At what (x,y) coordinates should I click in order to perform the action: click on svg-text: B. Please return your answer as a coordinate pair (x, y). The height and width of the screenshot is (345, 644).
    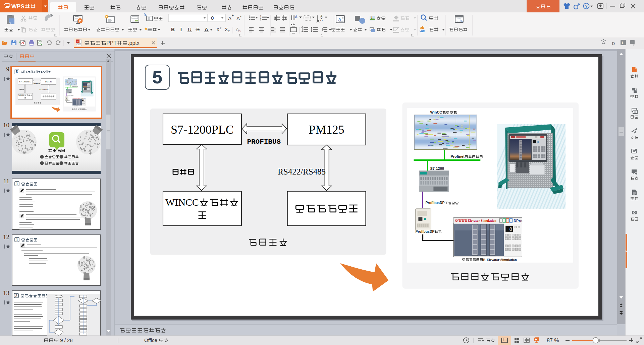
    Looking at the image, I should click on (173, 29).